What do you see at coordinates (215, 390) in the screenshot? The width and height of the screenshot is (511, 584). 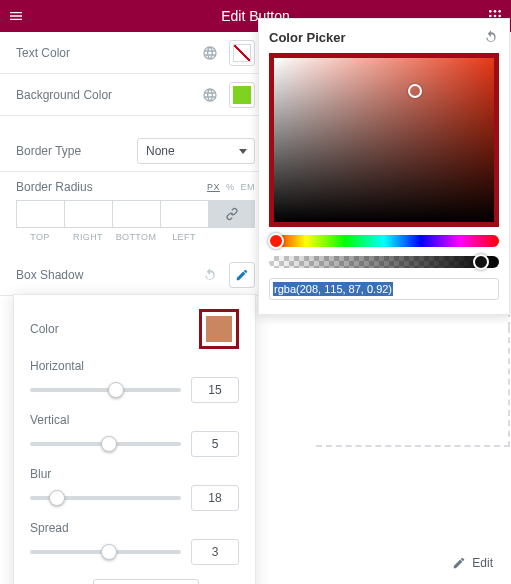 I see `bs-horizontal-input` at bounding box center [215, 390].